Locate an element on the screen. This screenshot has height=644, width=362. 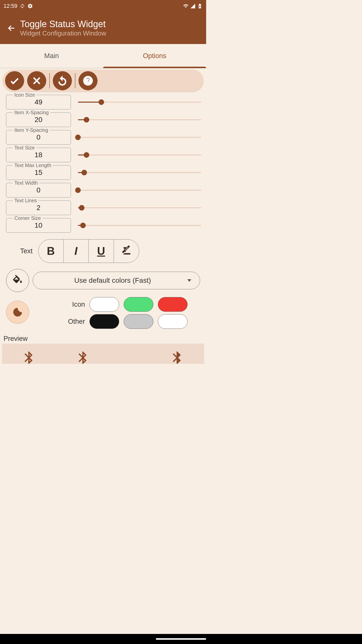
settings-rows: Icon Size49Item X-Spacing20Item Y-Spacin… is located at coordinates (103, 164).